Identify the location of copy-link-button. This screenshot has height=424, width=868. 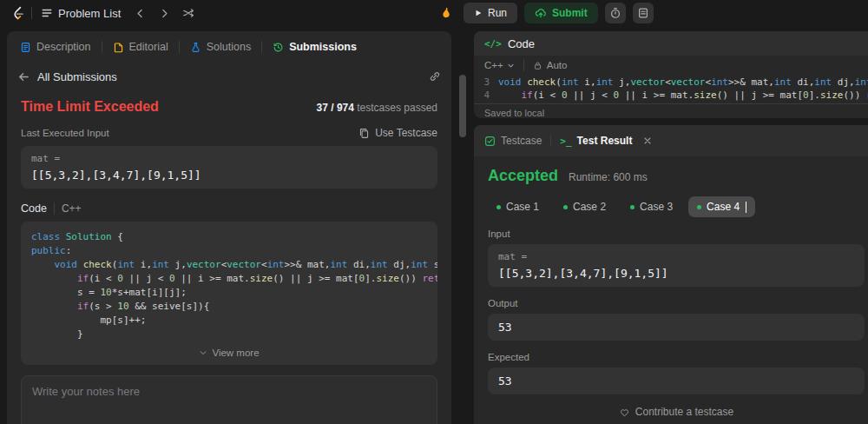
(435, 76).